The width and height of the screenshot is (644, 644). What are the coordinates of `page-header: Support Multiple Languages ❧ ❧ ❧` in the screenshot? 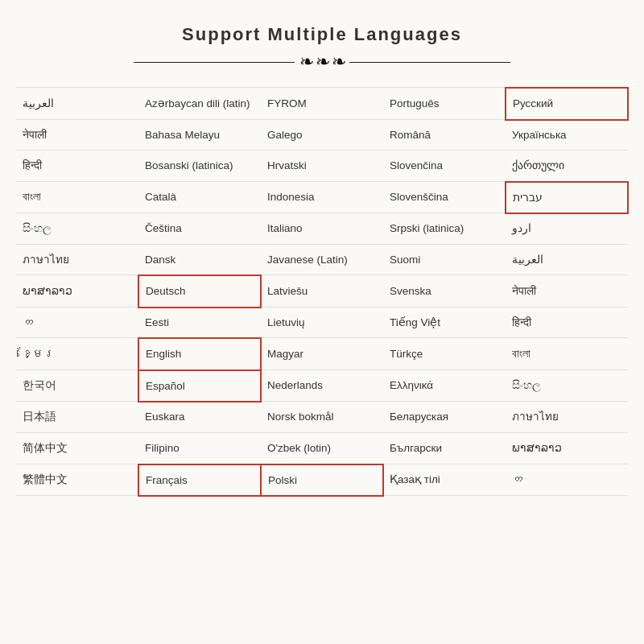 It's located at (322, 48).